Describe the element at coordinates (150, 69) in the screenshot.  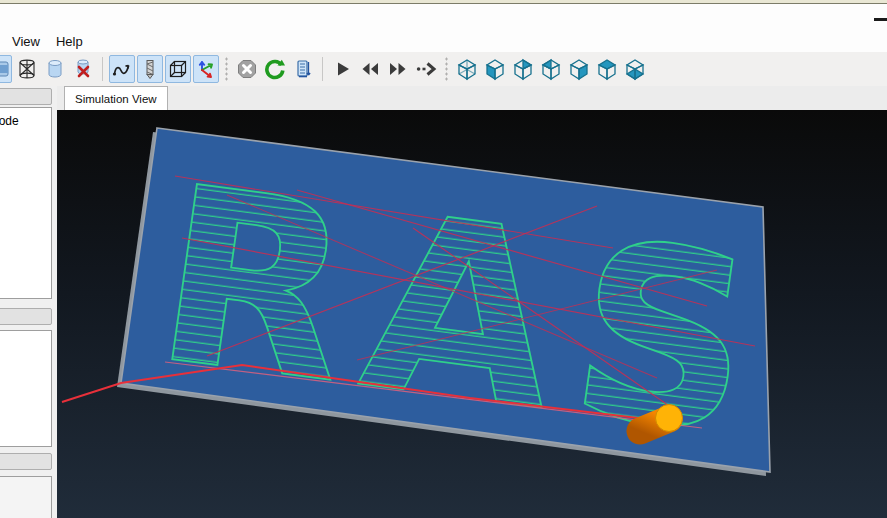
I see `drill-tool-icon` at that location.